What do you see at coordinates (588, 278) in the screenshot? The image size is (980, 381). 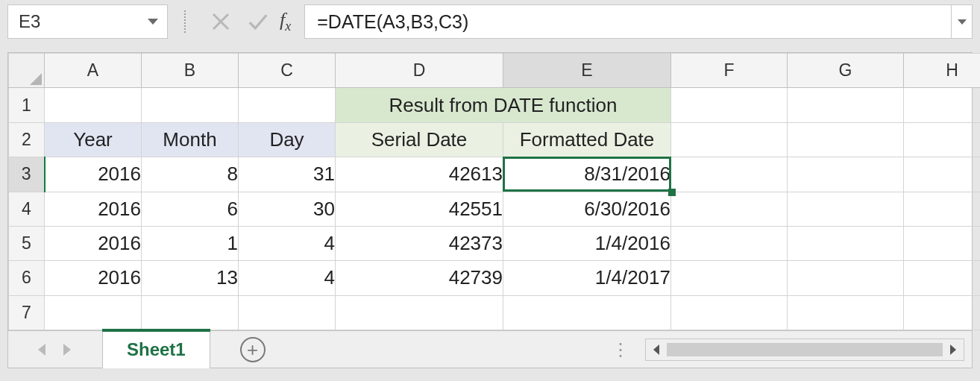 I see `cell-E6: 1/4/2017` at bounding box center [588, 278].